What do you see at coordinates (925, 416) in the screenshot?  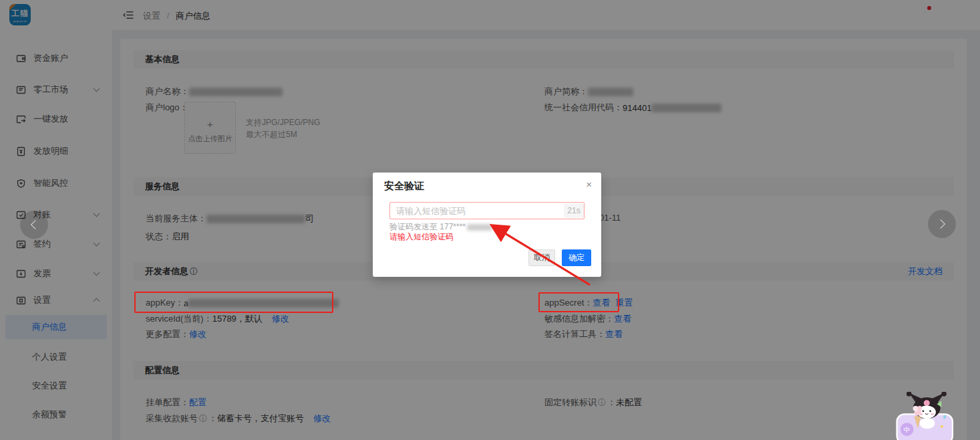 I see `mascot-sticker: 中` at bounding box center [925, 416].